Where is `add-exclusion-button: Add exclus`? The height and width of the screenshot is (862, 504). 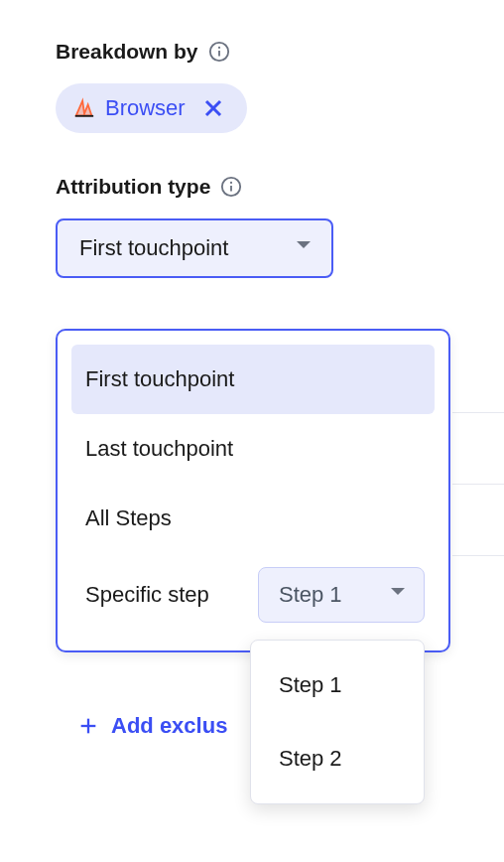
add-exclusion-button: Add exclus is located at coordinates (153, 726).